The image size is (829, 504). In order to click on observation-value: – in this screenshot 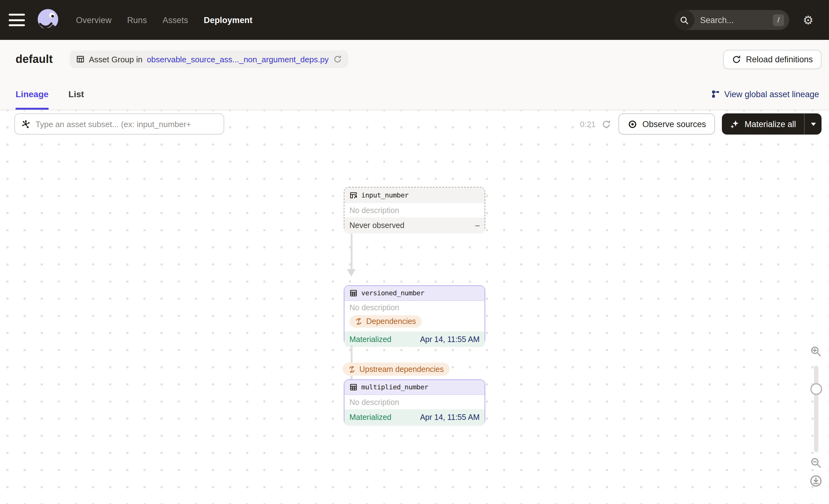, I will do `click(477, 225)`.